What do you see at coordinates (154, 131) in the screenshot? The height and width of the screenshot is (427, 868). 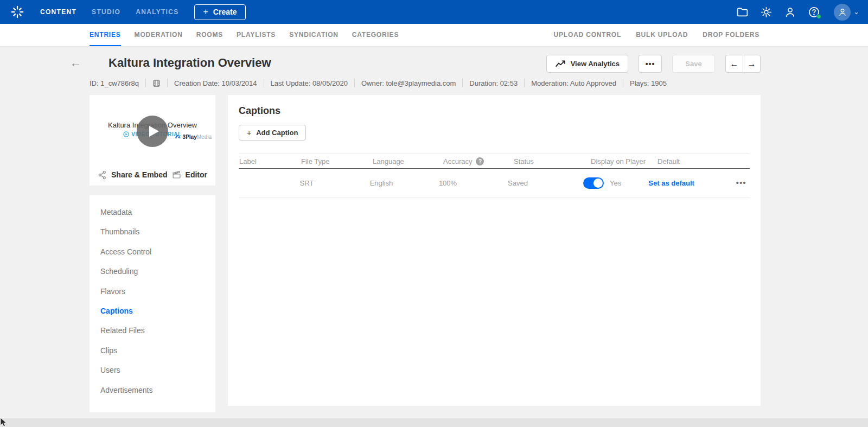 I see `play-triangle-icon` at bounding box center [154, 131].